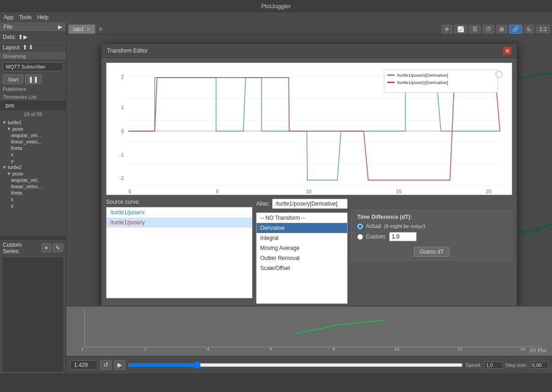 The width and height of the screenshot is (552, 392). I want to click on tree-item-theta2: theta, so click(38, 193).